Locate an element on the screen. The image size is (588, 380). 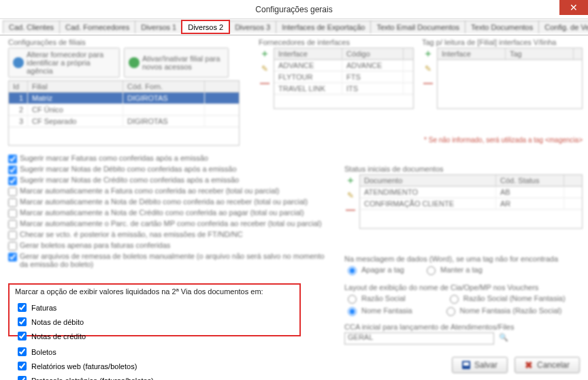
chk-auto-nd is located at coordinates (12, 203).